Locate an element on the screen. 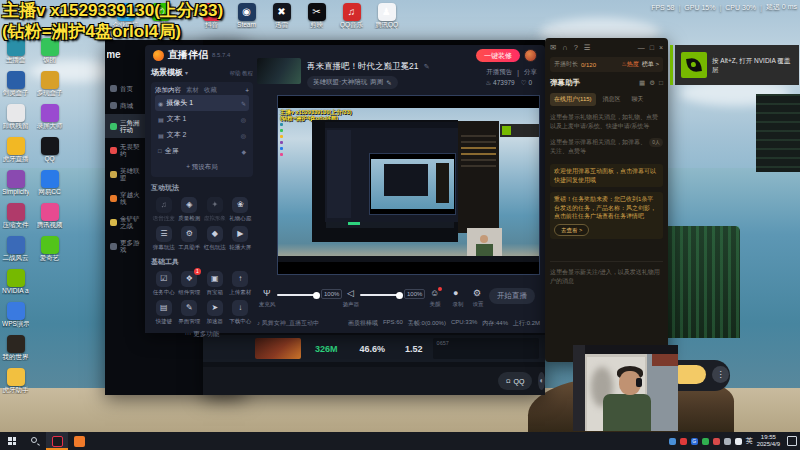 The height and width of the screenshot is (450, 800). maximize-button: □ is located at coordinates (652, 48).